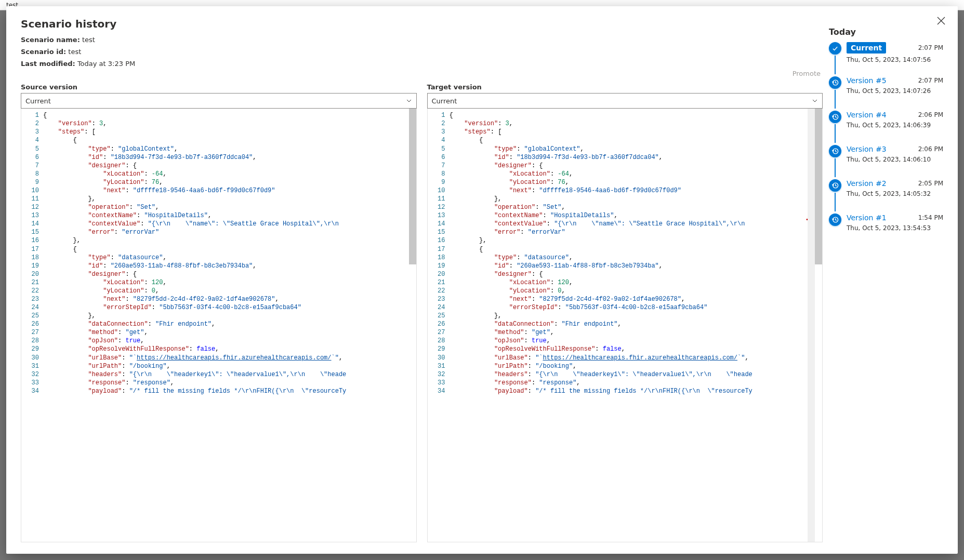 This screenshot has height=560, width=964. What do you see at coordinates (886, 223) in the screenshot?
I see `timeline-item: Version #11:54 PMThu, Oct 5, 2023, 13:54…` at bounding box center [886, 223].